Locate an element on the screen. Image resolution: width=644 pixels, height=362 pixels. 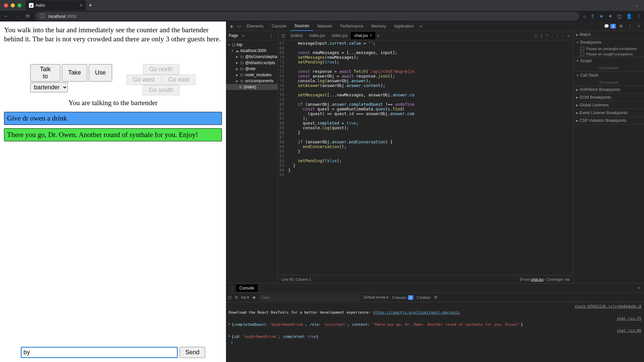
callstack-section: ▼Call Stack is located at coordinates (609, 75).